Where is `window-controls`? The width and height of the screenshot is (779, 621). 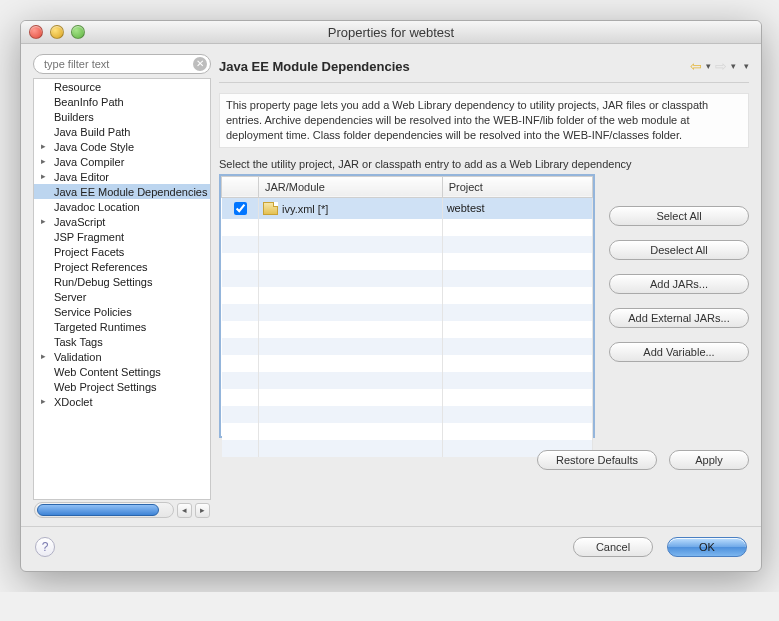 window-controls is located at coordinates (53, 32).